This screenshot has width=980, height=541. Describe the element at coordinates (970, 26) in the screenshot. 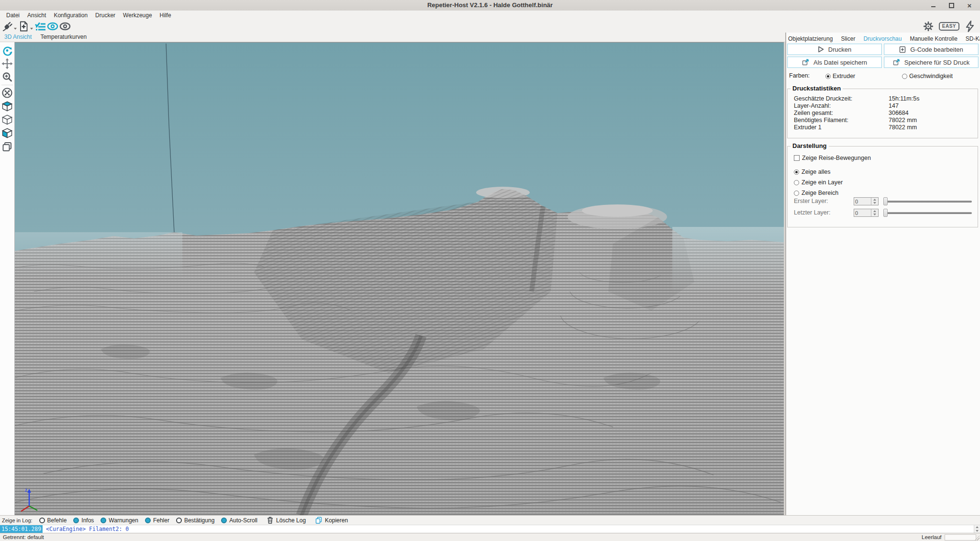

I see `emergency-stop-icon` at that location.